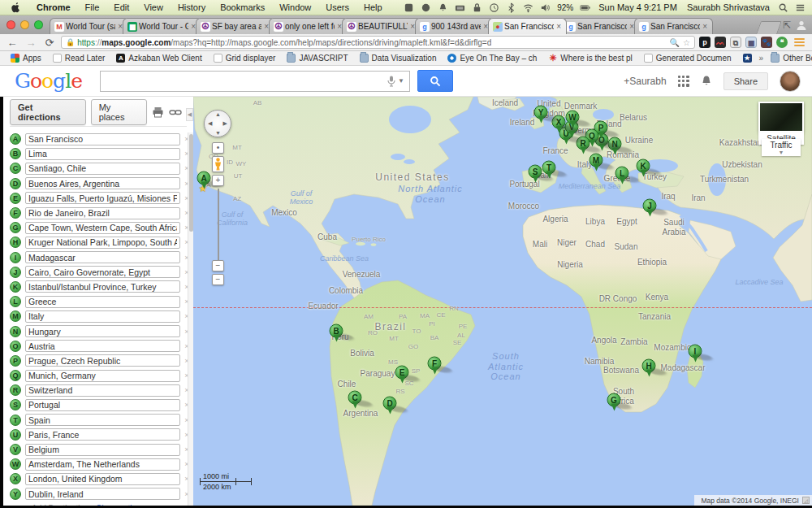 The image size is (812, 508). I want to click on map-marker-Y: Y, so click(541, 112).